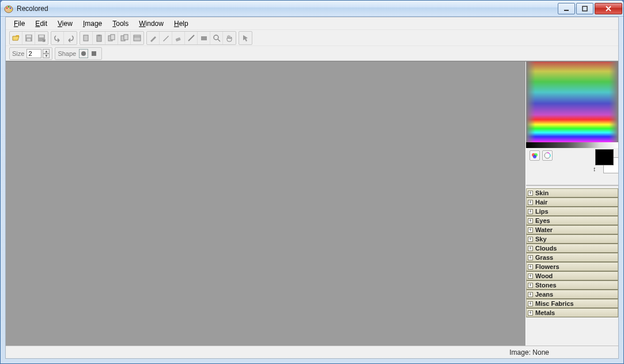 This screenshot has width=624, height=364. I want to click on line-icon, so click(191, 38).